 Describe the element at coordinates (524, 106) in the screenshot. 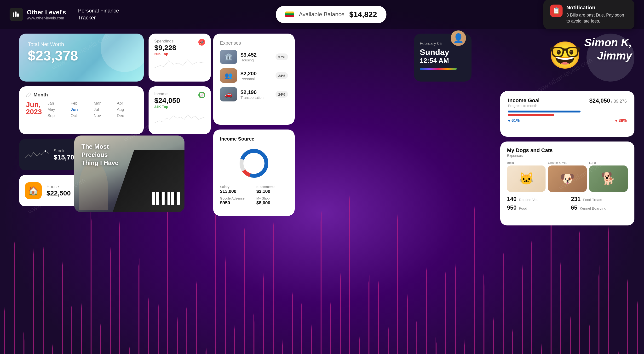

I see `goal-subtitle: Progress to month` at that location.